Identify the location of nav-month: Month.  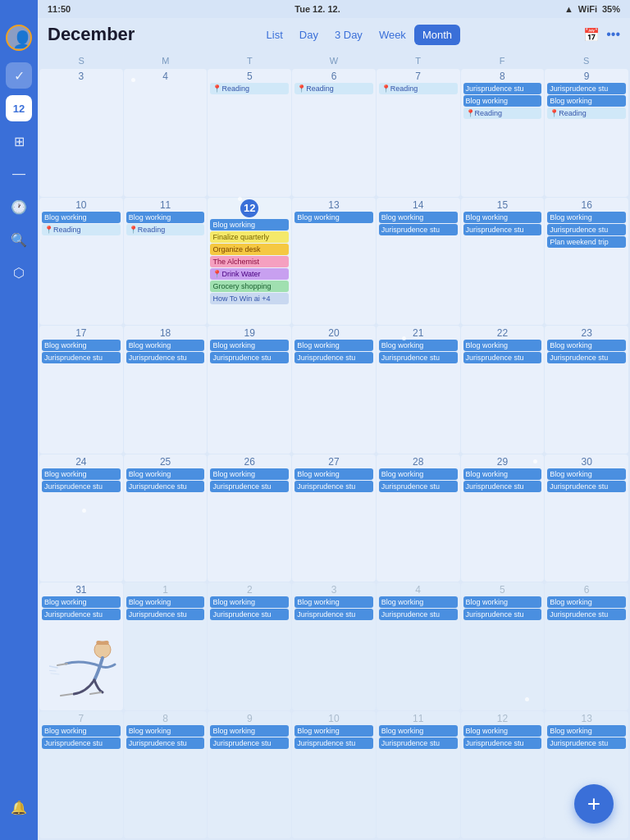
(437, 34).